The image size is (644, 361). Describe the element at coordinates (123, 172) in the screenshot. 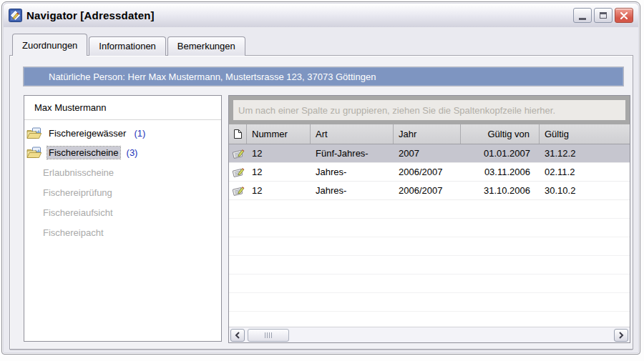

I see `tree-item-erlaubnisscheine: Erlaubnisscheine` at that location.